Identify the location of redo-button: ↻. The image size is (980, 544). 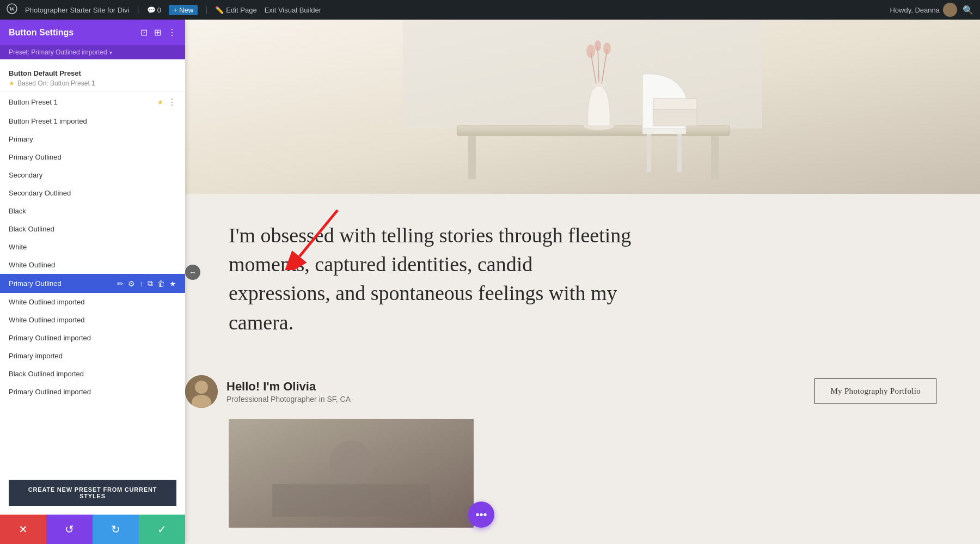
(115, 529).